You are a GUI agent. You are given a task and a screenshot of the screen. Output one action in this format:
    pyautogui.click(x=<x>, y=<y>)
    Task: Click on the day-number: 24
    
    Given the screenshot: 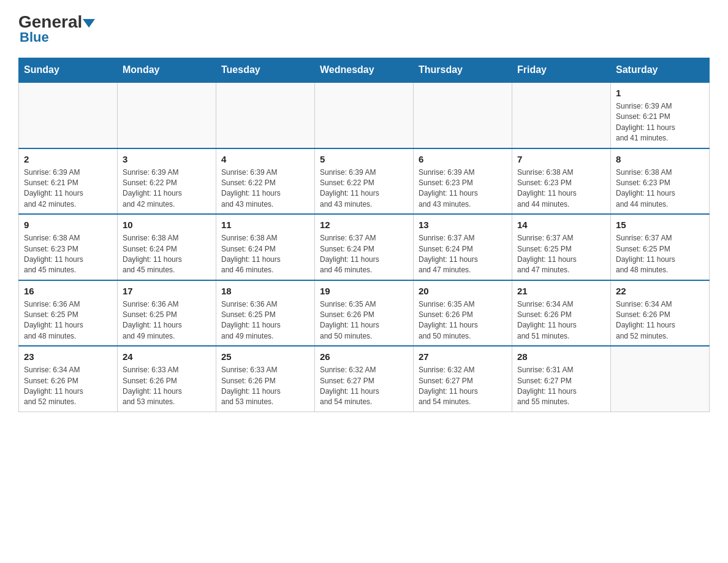 What is the action you would take?
    pyautogui.click(x=167, y=357)
    